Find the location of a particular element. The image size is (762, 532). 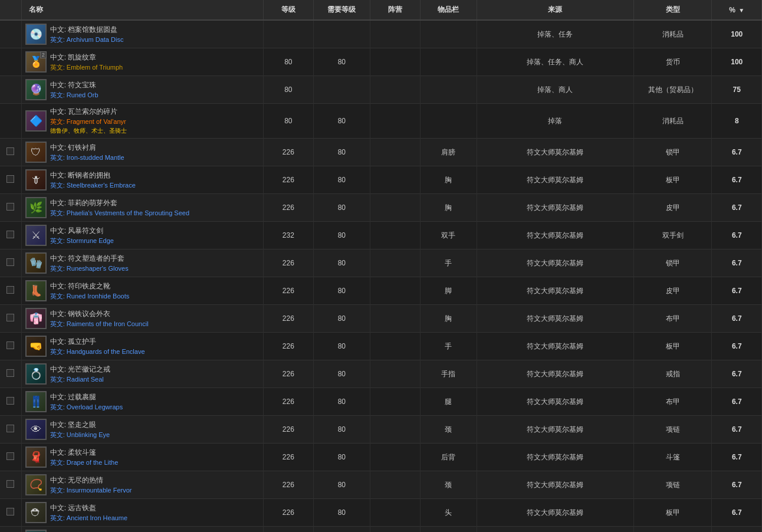

item-name-en: 英文: Handguards of the Enclave is located at coordinates (98, 352).